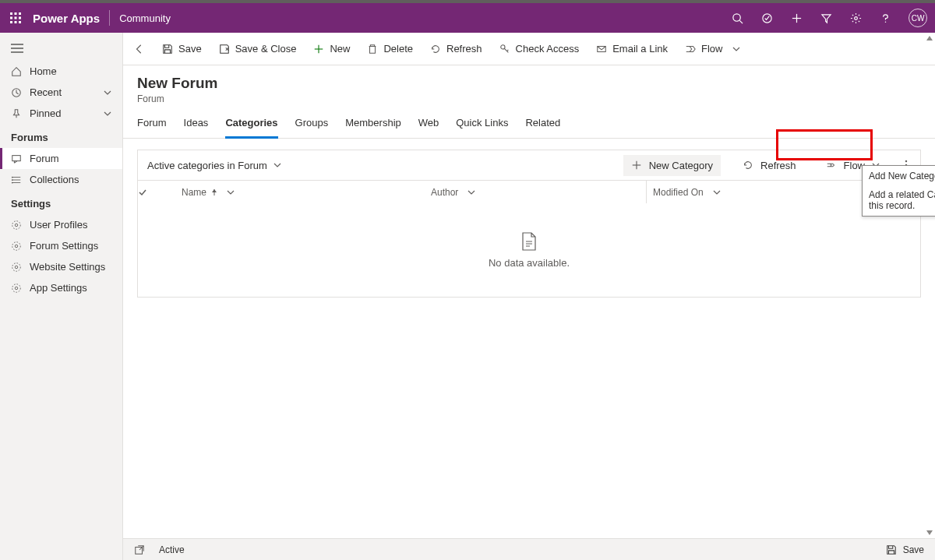 Image resolution: width=935 pixels, height=560 pixels. What do you see at coordinates (61, 224) in the screenshot?
I see `nav-user-profiles: User Profiles` at bounding box center [61, 224].